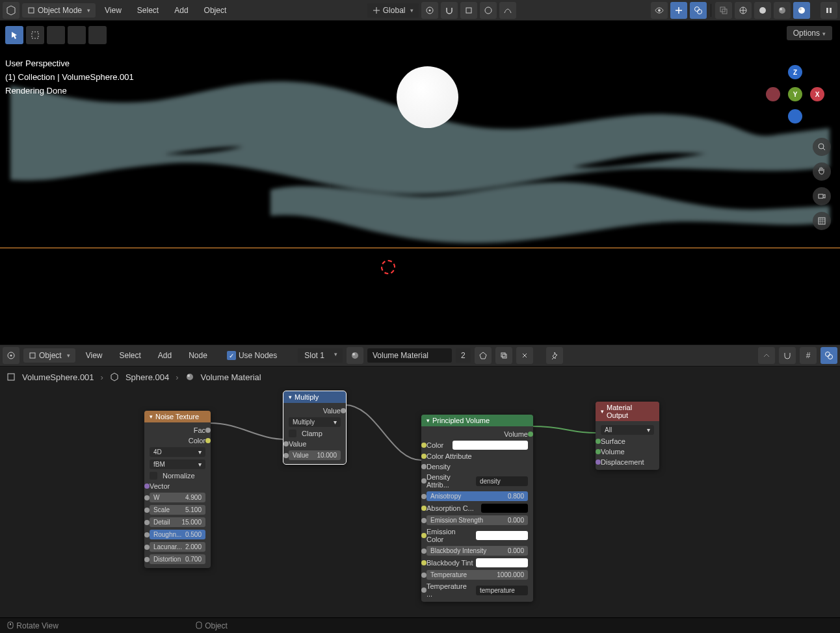 Image resolution: width=840 pixels, height=633 pixels. What do you see at coordinates (355, 355) in the screenshot?
I see `material-browse-icon` at bounding box center [355, 355].